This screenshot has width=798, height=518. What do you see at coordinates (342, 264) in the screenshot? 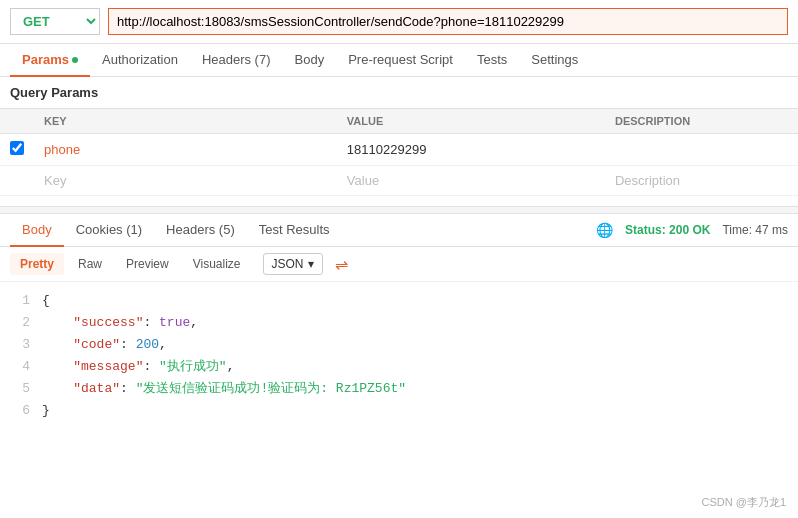
I see `wrap-icon: ⇌` at bounding box center [342, 264].